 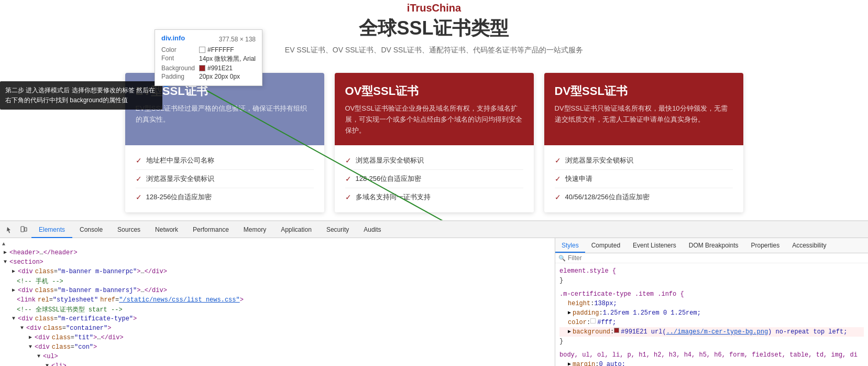 I want to click on ev-feature-3: ✓ 128-256位自适应加密, so click(x=225, y=197).